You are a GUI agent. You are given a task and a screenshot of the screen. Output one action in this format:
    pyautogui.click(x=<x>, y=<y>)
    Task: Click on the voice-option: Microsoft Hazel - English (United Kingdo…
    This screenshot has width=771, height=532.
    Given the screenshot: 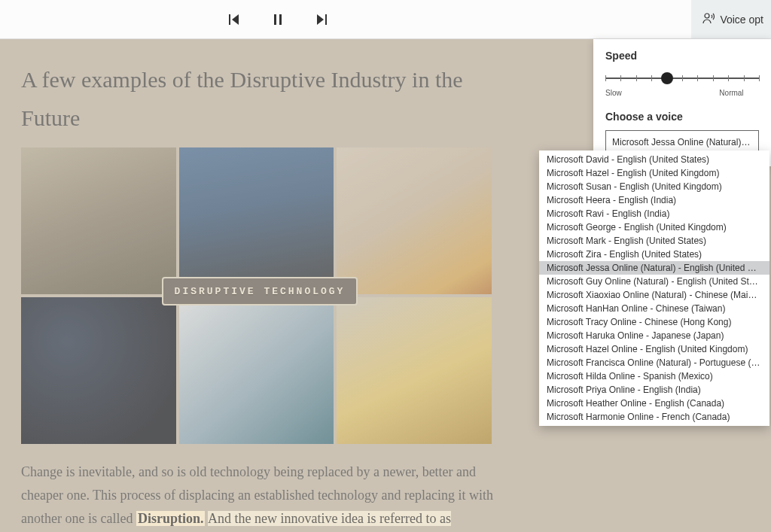 What is the action you would take?
    pyautogui.click(x=654, y=173)
    